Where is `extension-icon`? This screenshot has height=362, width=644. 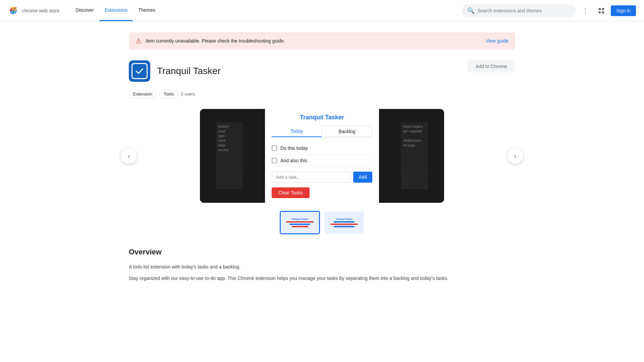
extension-icon is located at coordinates (140, 71).